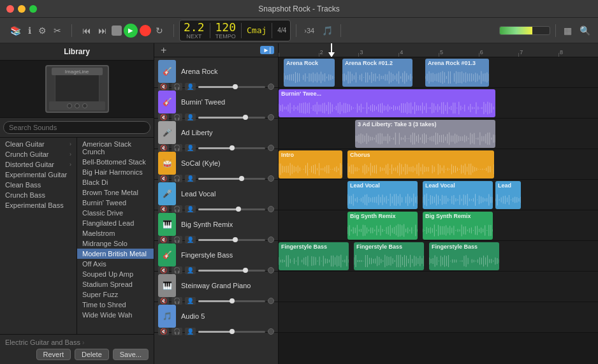 This screenshot has height=364, width=598. Describe the element at coordinates (115, 223) in the screenshot. I see `library-col2-item-7: Flangilated Lead` at that location.